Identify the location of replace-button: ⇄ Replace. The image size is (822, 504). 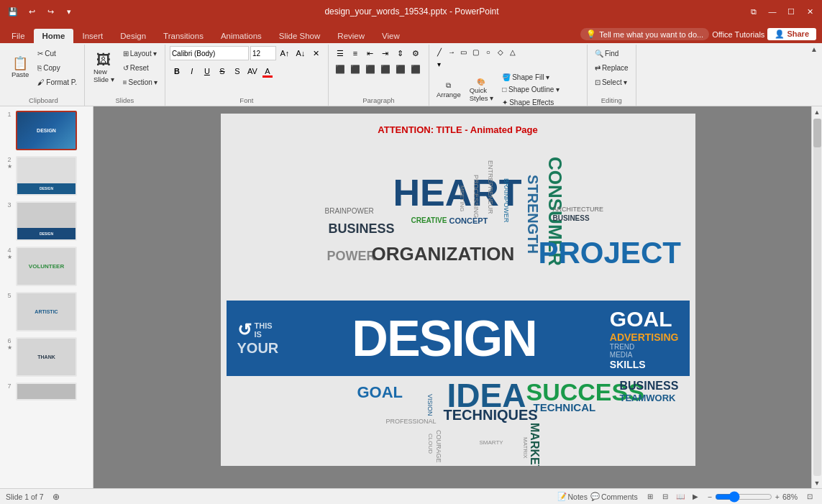
(611, 68).